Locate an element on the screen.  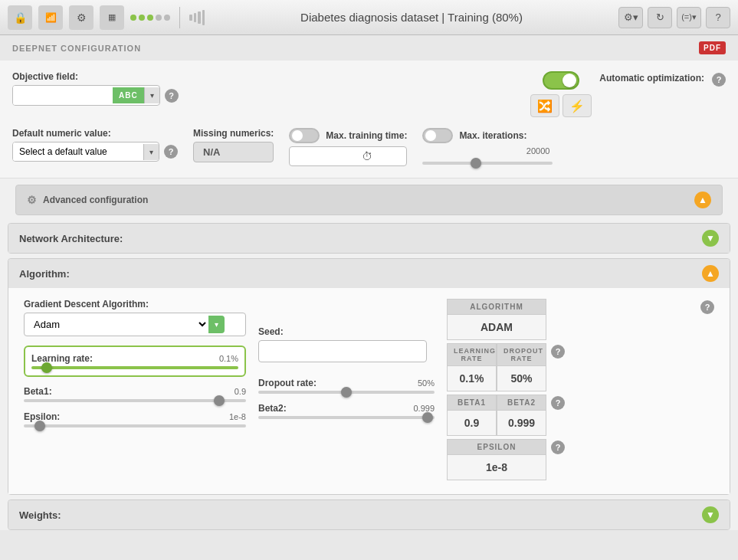
signal-icon: 📶 is located at coordinates (51, 18).